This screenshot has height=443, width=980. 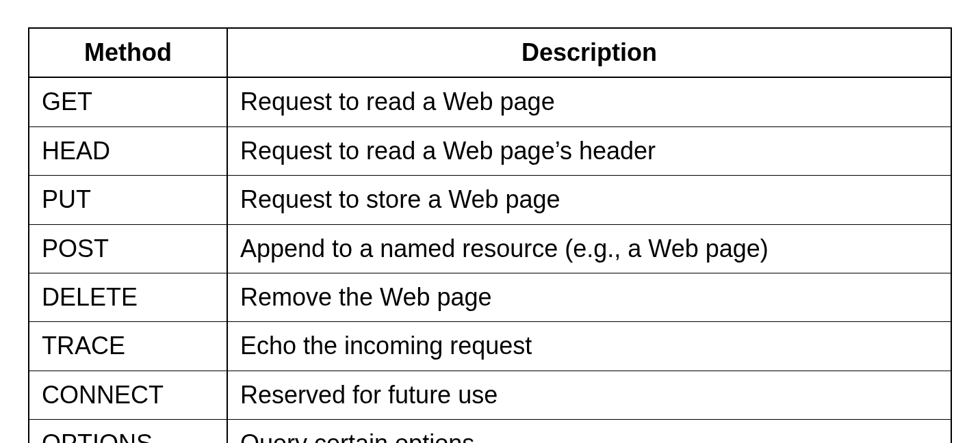 What do you see at coordinates (128, 431) in the screenshot?
I see `cell-method: OPTIONS` at bounding box center [128, 431].